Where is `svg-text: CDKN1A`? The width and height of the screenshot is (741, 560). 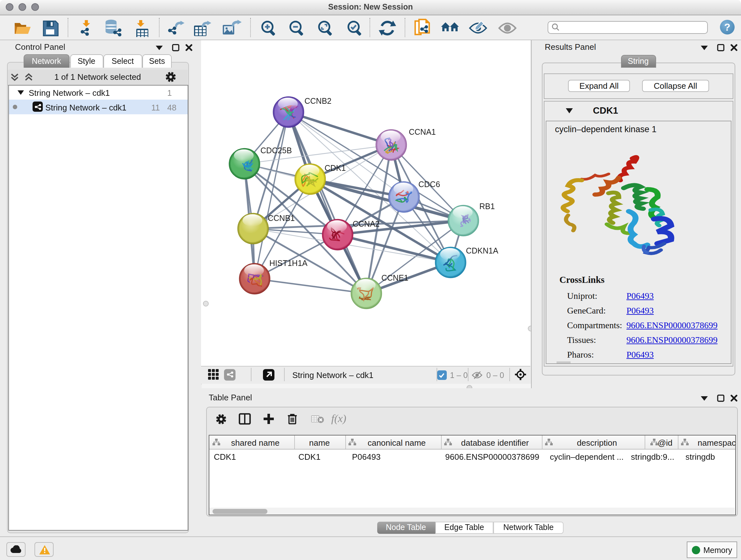
svg-text: CDKN1A is located at coordinates (482, 251).